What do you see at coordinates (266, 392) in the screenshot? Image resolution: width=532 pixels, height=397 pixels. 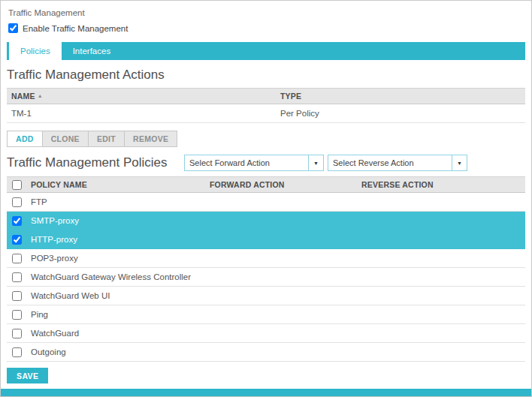 I see `bottom-accent-bar` at bounding box center [266, 392].